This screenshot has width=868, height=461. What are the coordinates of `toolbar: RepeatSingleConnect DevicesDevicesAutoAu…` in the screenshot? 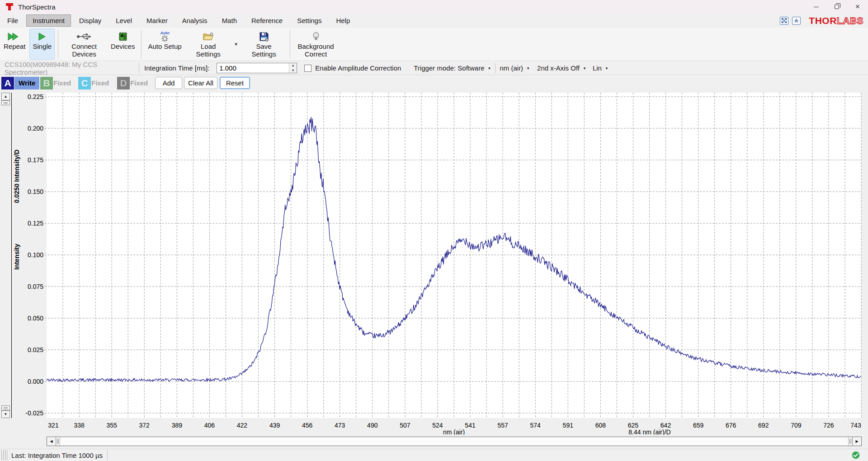 It's located at (434, 44).